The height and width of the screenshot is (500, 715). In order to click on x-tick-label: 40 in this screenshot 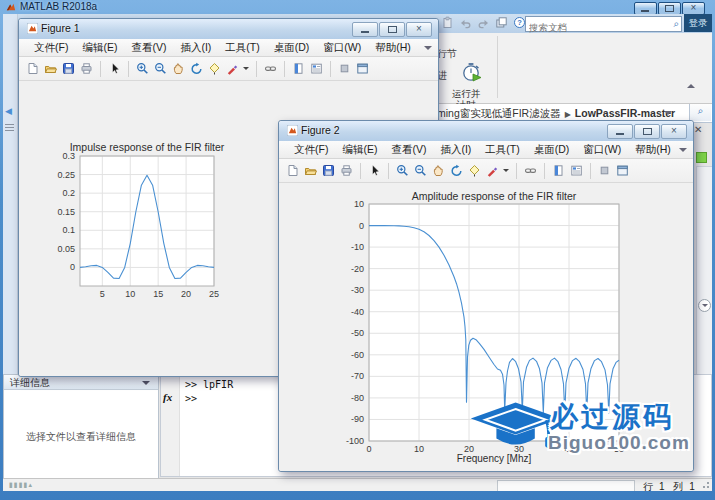, I will do `click(569, 449)`.